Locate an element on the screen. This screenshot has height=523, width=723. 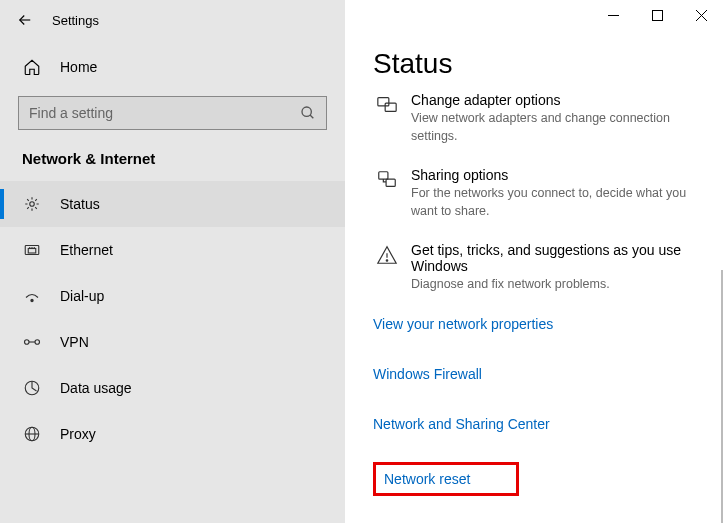
search-icon is located at coordinates (308, 113).